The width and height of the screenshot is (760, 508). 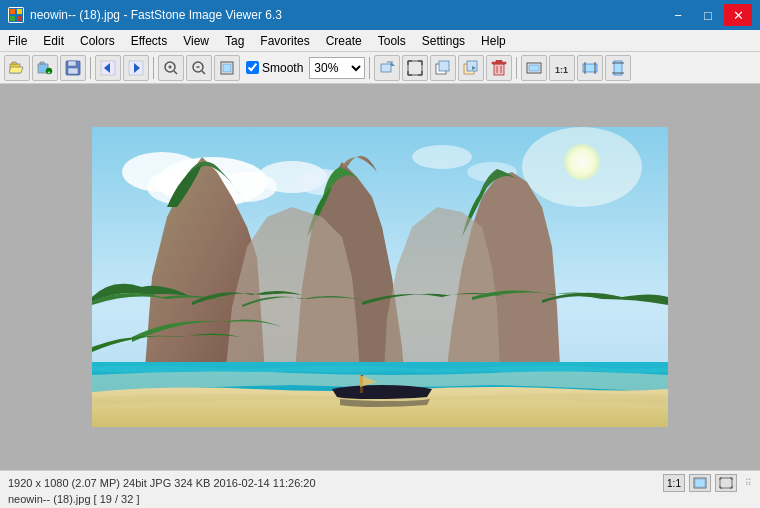 What do you see at coordinates (562, 68) in the screenshot?
I see `toolbar-actual-size-button: 1:1` at bounding box center [562, 68].